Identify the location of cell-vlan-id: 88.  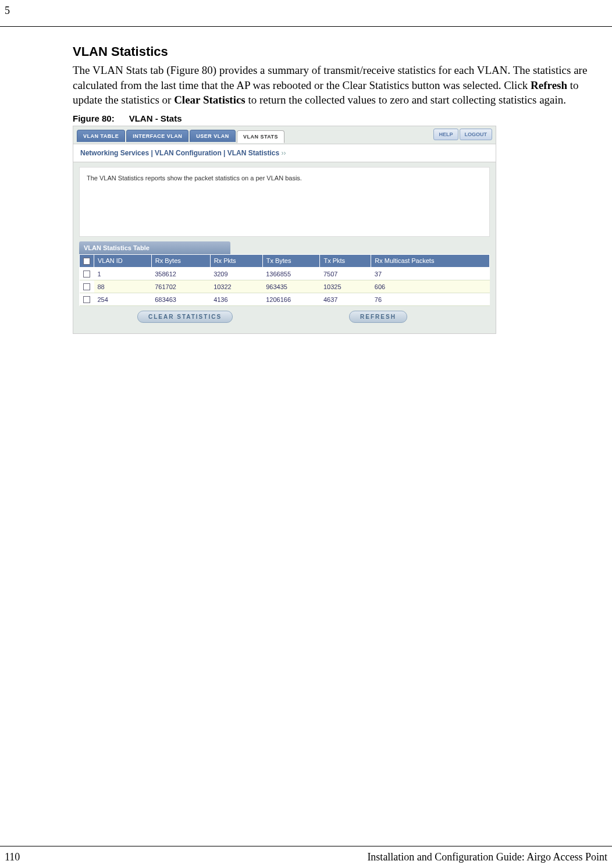
(123, 287).